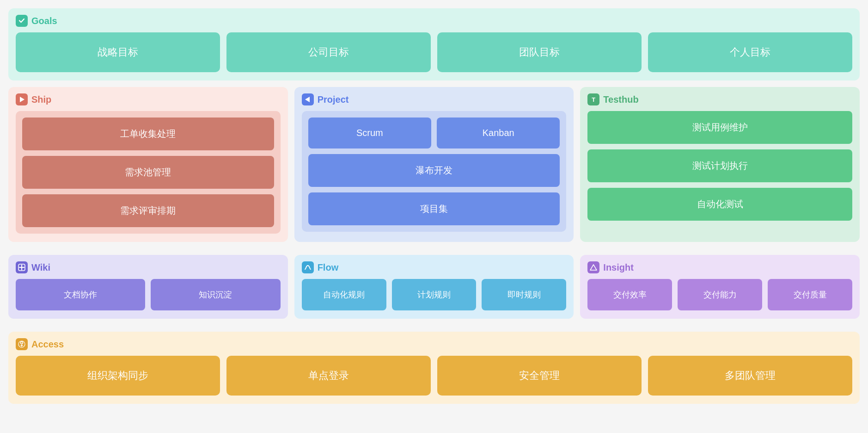  Describe the element at coordinates (720, 165) in the screenshot. I see `testhub-section: T Testhub 测试用例维护 测试计划执行 自动化测试` at that location.